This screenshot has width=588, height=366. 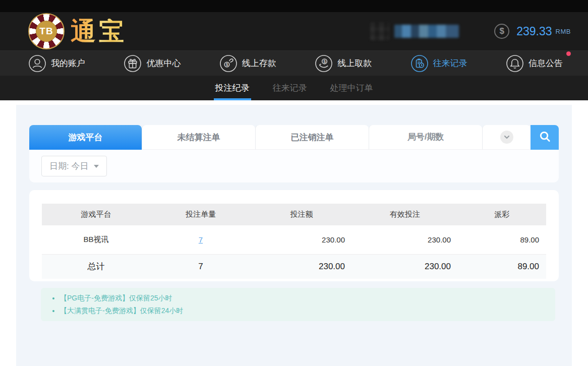 I want to click on bell-icon, so click(x=515, y=64).